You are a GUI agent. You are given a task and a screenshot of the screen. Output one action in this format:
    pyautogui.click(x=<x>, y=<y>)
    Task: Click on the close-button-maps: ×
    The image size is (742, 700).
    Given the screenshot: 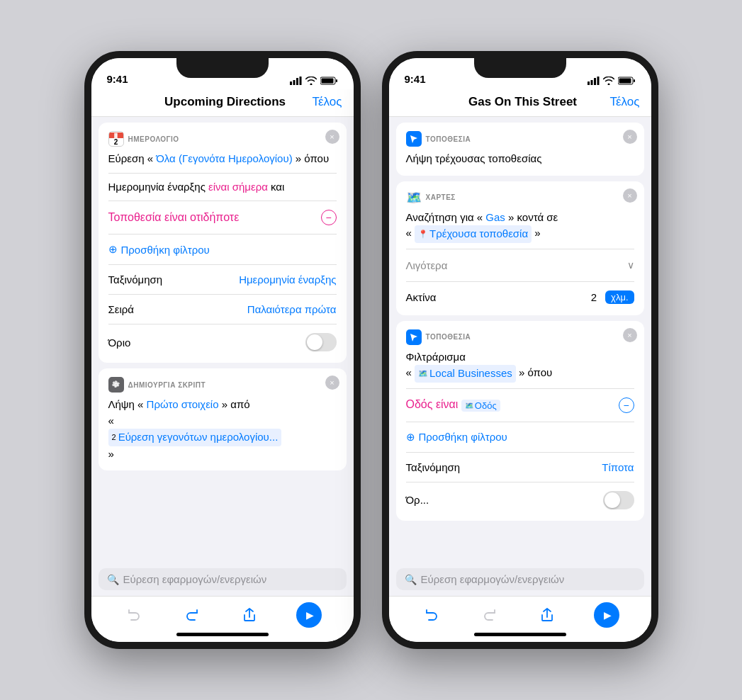 What is the action you would take?
    pyautogui.click(x=630, y=196)
    